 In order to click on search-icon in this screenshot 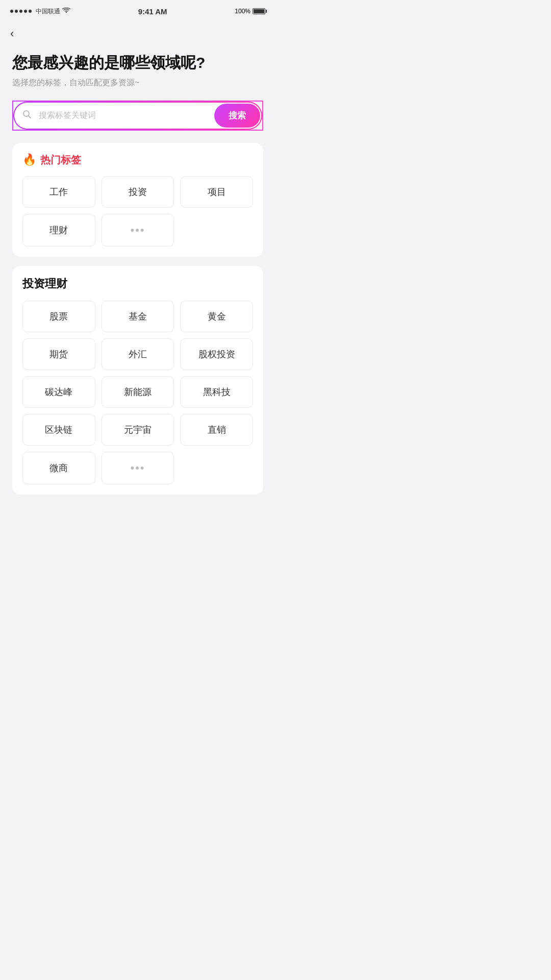, I will do `click(26, 115)`.